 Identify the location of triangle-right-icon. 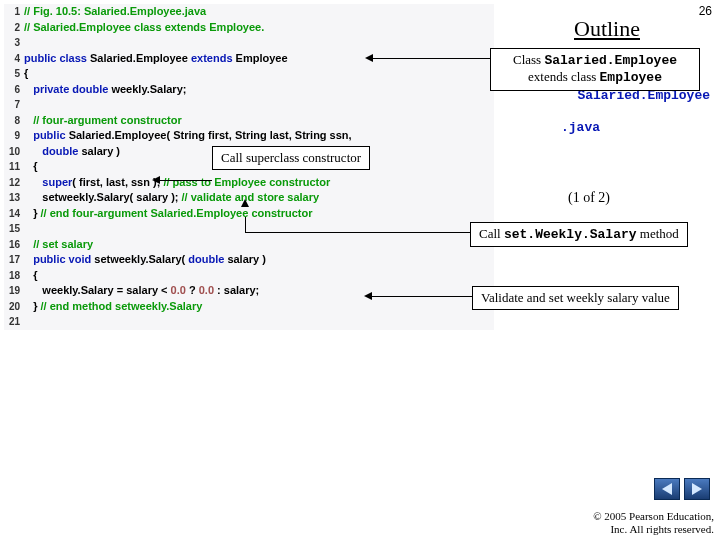
(697, 489).